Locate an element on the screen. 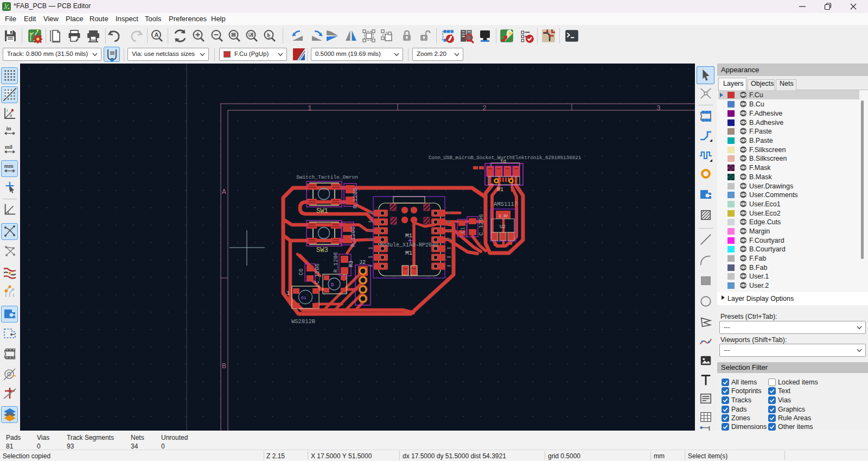 The width and height of the screenshot is (868, 461). svg-text: J2 is located at coordinates (362, 263).